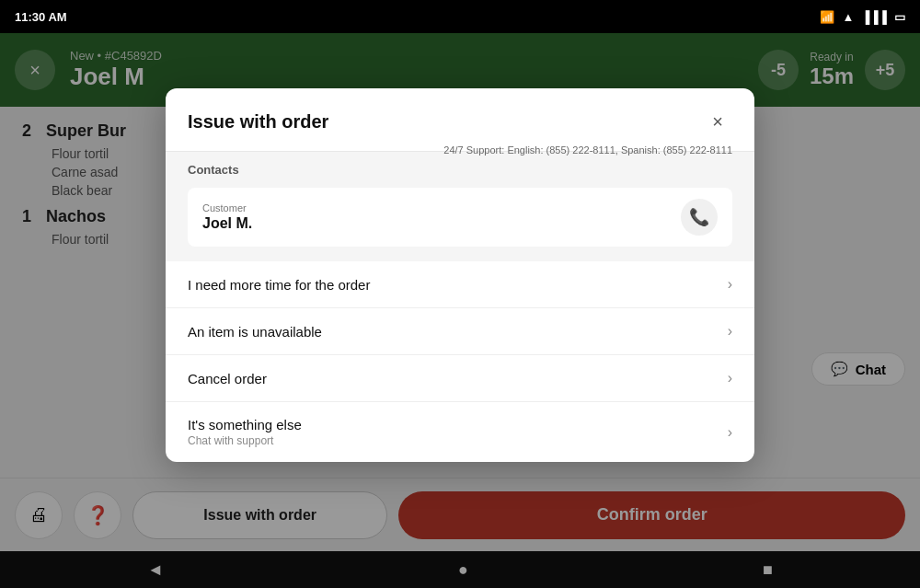 The width and height of the screenshot is (920, 588). I want to click on status-icons: 📶 ▲ ▐▐▐ ▭, so click(863, 17).